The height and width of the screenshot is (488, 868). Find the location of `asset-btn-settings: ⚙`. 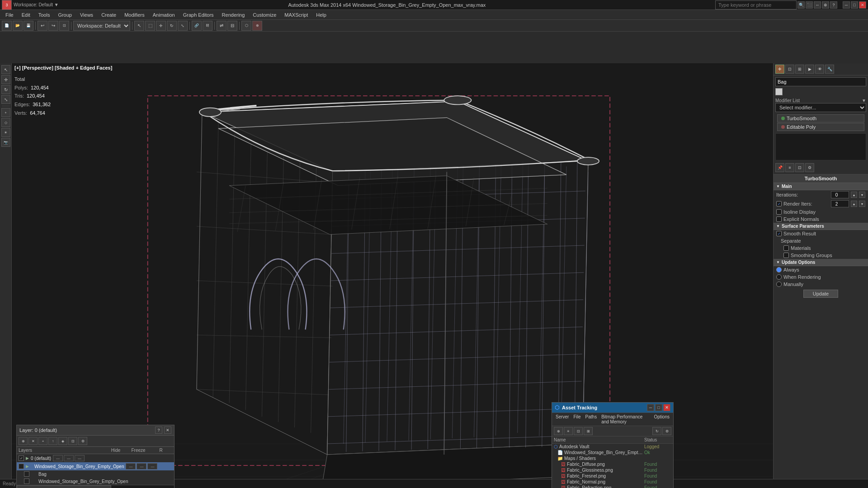

asset-btn-settings: ⚙ is located at coordinates (667, 431).